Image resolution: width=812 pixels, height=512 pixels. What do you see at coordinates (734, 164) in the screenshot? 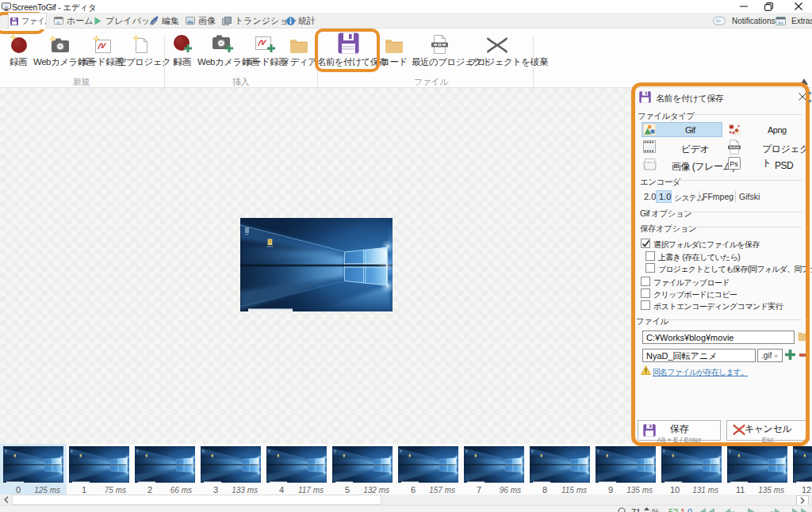
I see `svg-text: Ps` at bounding box center [734, 164].